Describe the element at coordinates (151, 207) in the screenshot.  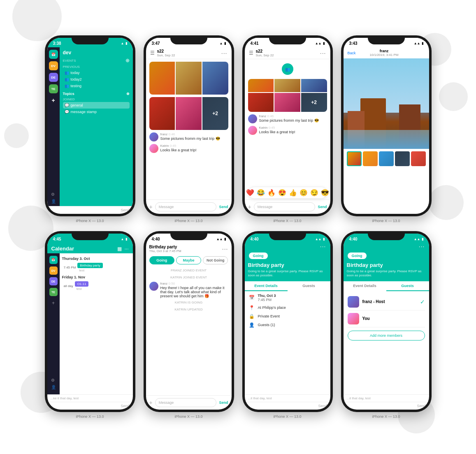
I see `add-icon-2: +` at that location.